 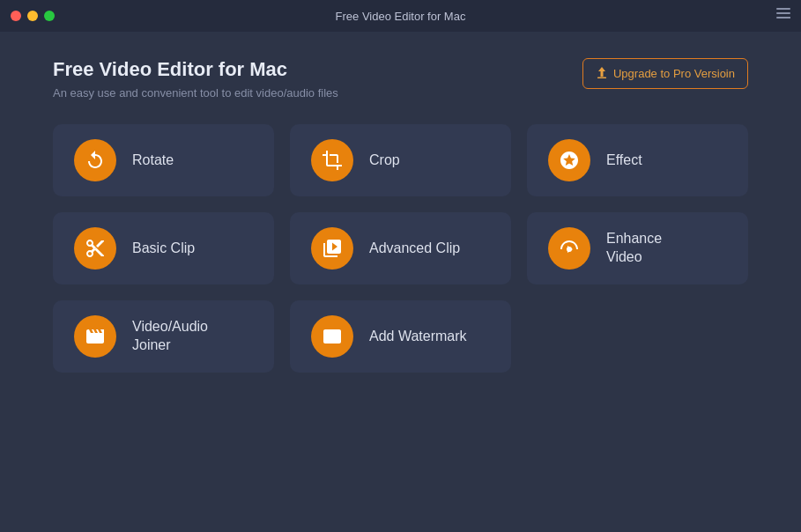 What do you see at coordinates (49, 16) in the screenshot?
I see `maximize-button` at bounding box center [49, 16].